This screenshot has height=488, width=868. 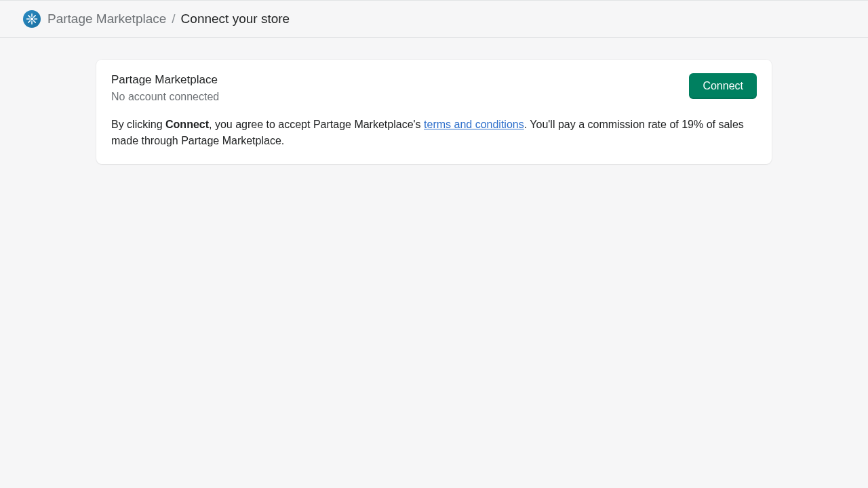 What do you see at coordinates (138, 125) in the screenshot?
I see `agreement-prefix: By clicking` at bounding box center [138, 125].